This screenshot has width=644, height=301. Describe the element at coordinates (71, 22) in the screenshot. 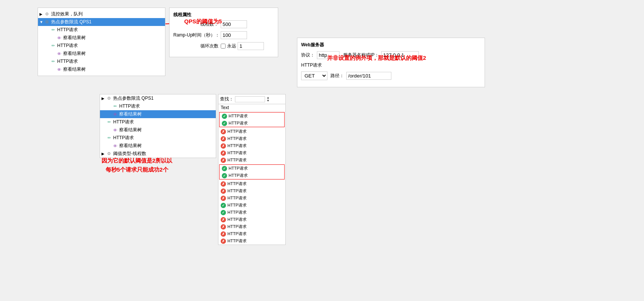

I see `tree-item-label: 热点参数限流 QPS1` at that location.